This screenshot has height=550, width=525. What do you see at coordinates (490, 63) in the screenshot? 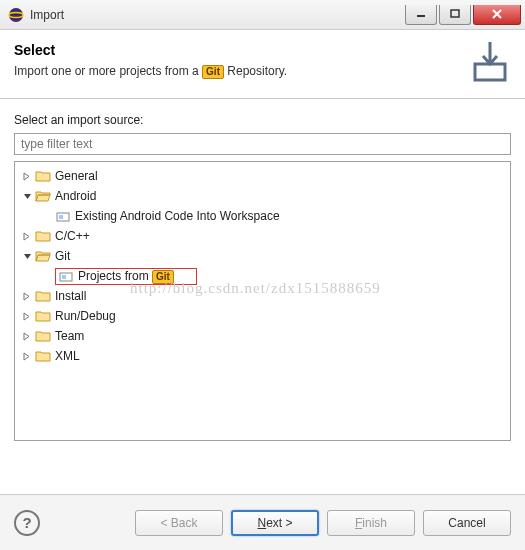
I see `import-icon` at bounding box center [490, 63].